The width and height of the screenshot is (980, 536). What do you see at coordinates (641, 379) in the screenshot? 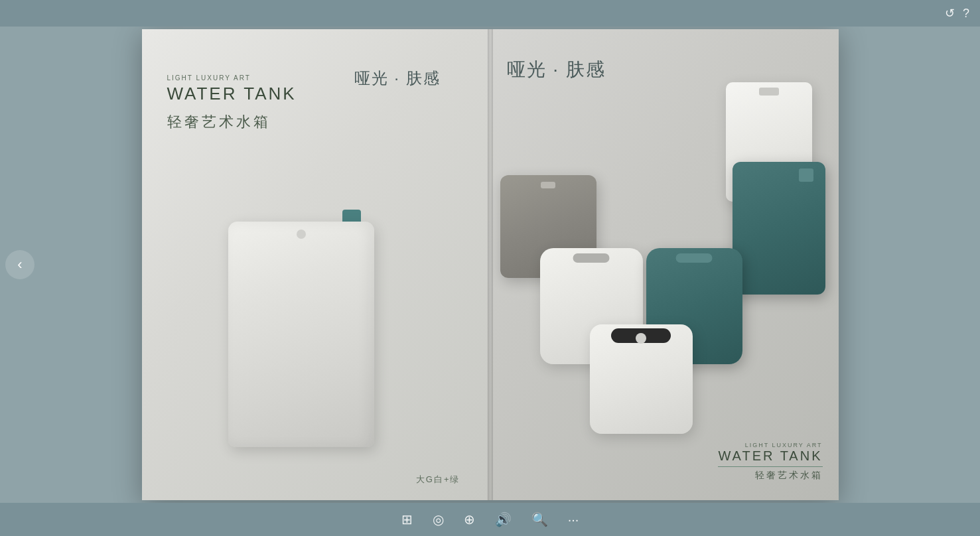
I see `tank-black-oval` at bounding box center [641, 379].